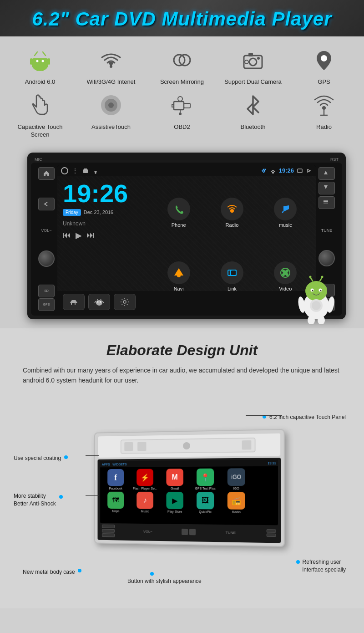 The width and height of the screenshot is (364, 633). What do you see at coordinates (79, 235) in the screenshot?
I see `play-button: ▶` at bounding box center [79, 235].